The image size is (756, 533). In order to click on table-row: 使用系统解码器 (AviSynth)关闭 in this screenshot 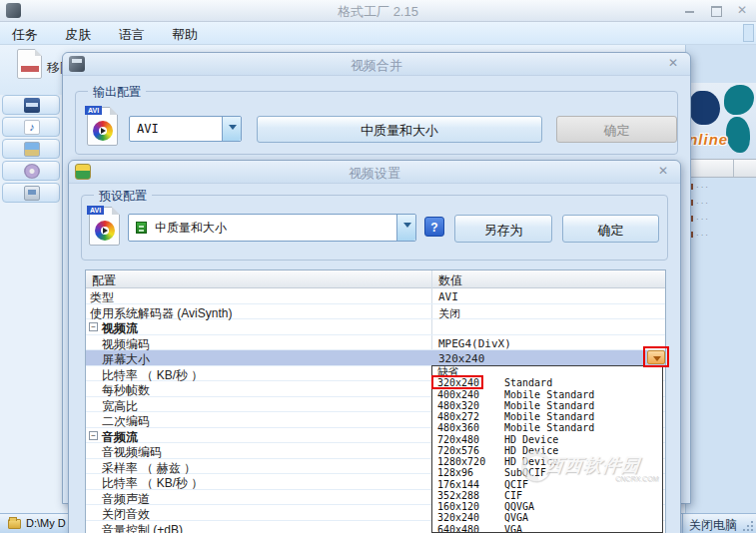, I will do `click(376, 312)`.